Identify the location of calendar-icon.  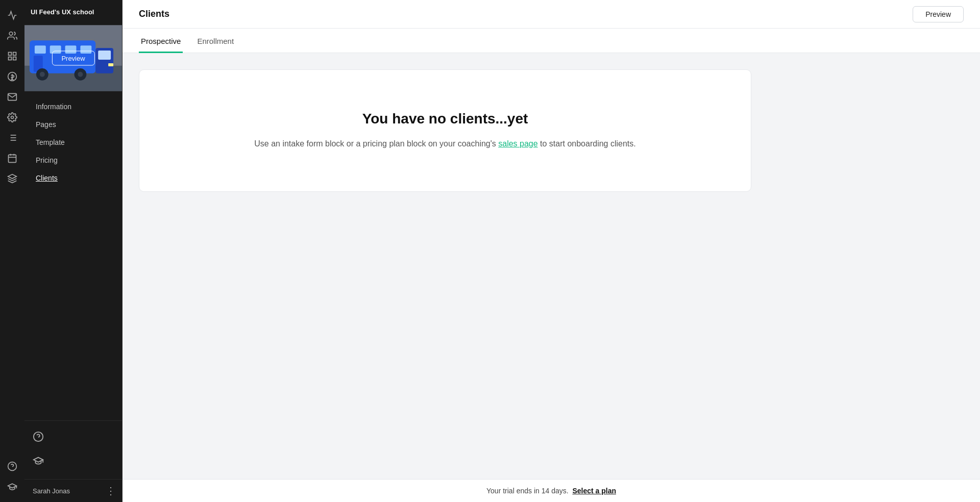
(12, 158).